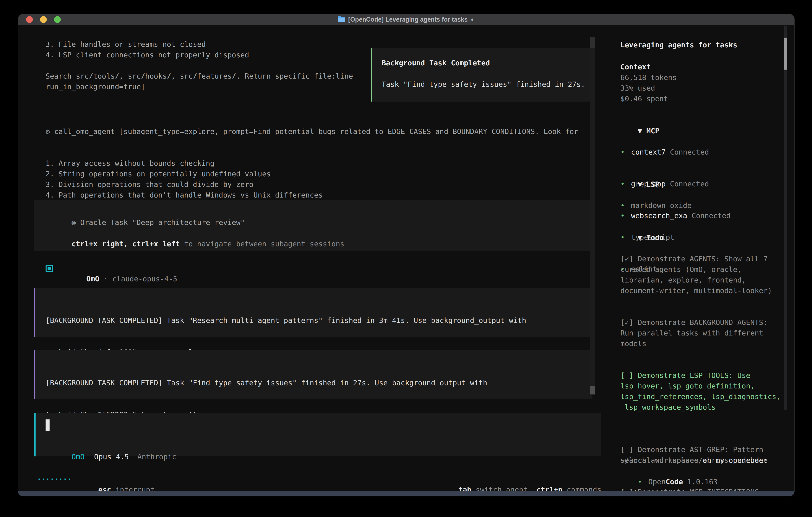 This screenshot has height=517, width=812. What do you see at coordinates (43, 20) in the screenshot?
I see `window-controls` at bounding box center [43, 20].